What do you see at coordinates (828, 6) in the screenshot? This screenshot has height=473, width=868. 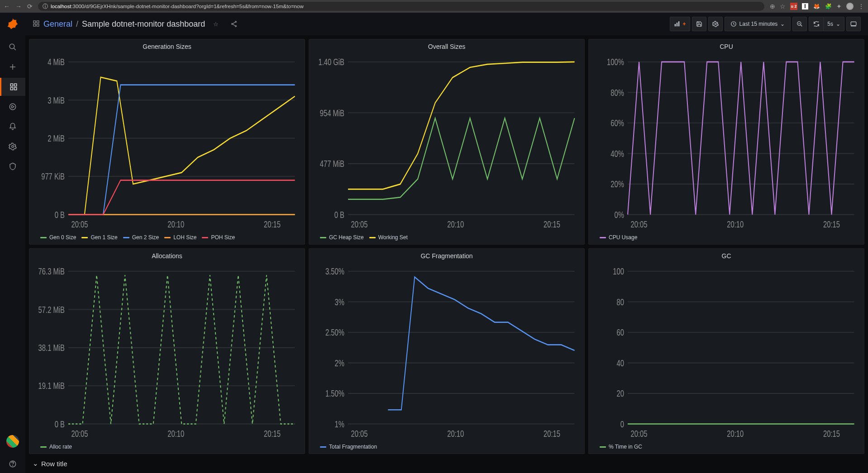 I see `ext-icon-2: 🧩` at bounding box center [828, 6].